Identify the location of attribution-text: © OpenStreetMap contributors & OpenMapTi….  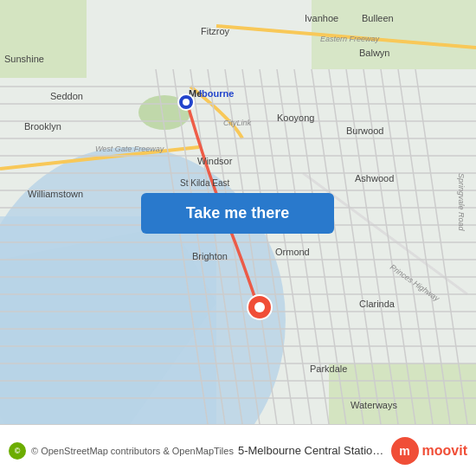
(132, 451).